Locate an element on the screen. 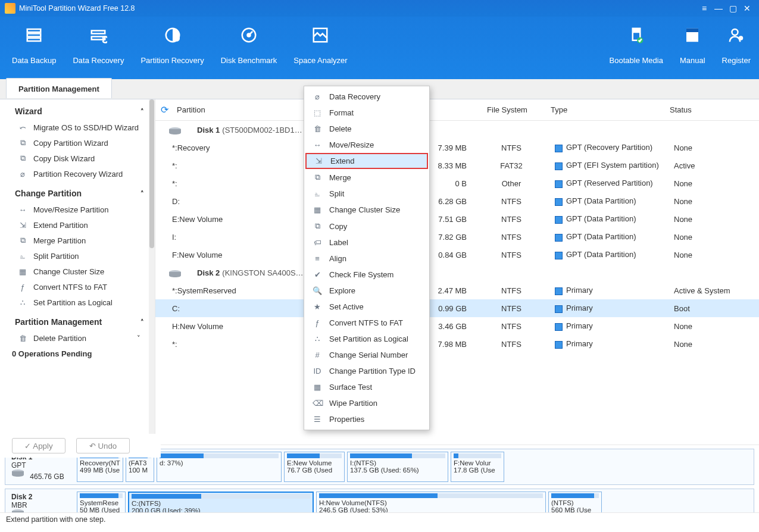 The height and width of the screenshot is (532, 759). ribbon-register: Register is located at coordinates (736, 49).